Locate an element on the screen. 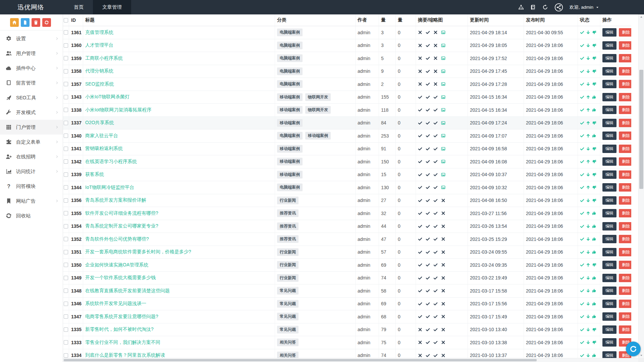 This screenshot has width=644, height=362. sidebar-item-visit-stats: 访问统计 is located at coordinates (32, 171).